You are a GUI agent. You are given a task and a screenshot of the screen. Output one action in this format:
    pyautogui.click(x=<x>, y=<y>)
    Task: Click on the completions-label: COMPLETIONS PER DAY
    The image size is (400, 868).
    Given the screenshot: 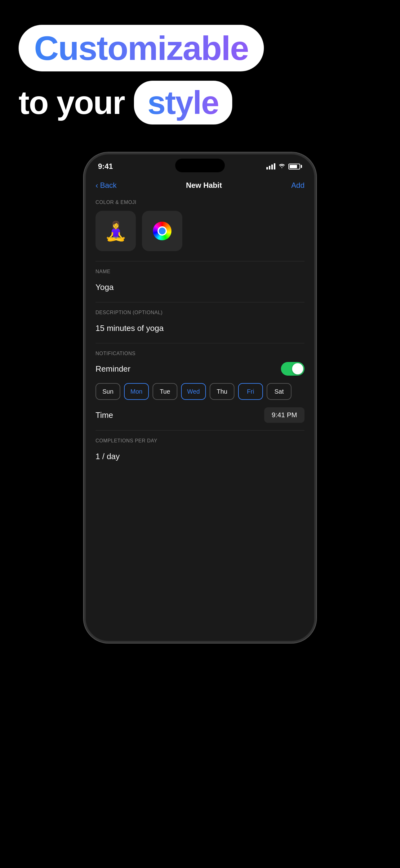 What is the action you would take?
    pyautogui.click(x=200, y=441)
    